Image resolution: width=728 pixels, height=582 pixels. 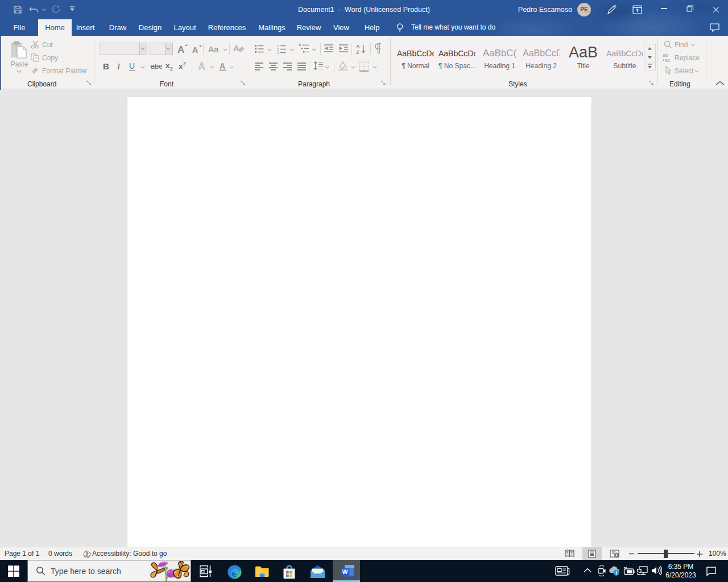 What do you see at coordinates (358, 52) in the screenshot?
I see `svg-text: Z` at bounding box center [358, 52].